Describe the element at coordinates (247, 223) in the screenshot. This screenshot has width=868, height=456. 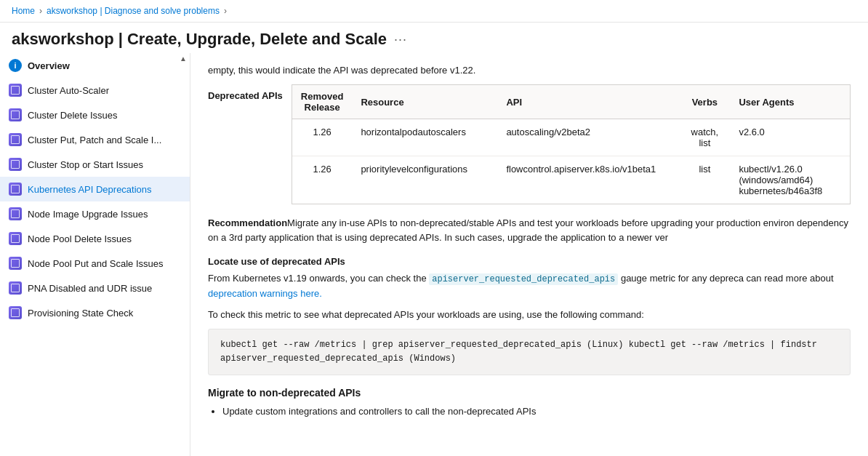
I see `recommendation-label: Recommendation` at that location.